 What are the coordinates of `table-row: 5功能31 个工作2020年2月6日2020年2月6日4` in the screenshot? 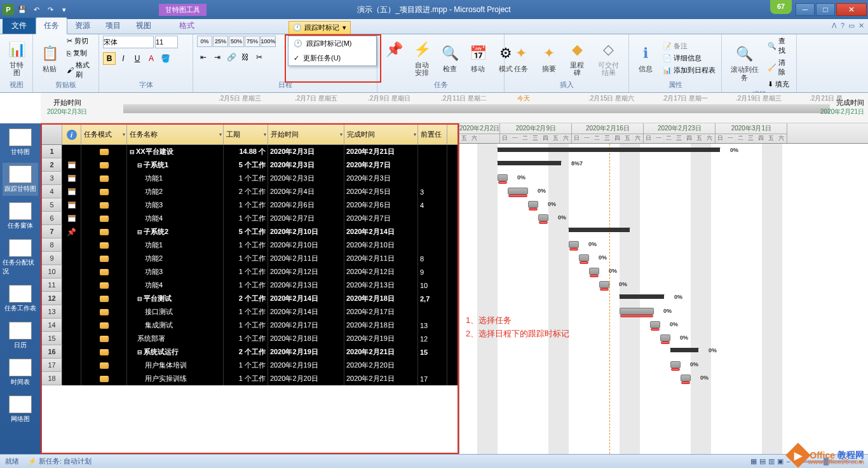 It's located at (250, 205).